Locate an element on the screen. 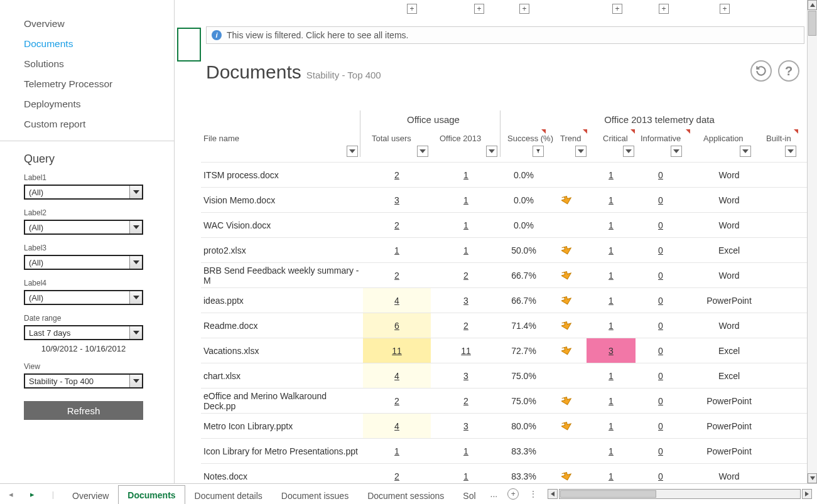  sheet-tab-documents: Documents is located at coordinates (151, 495).